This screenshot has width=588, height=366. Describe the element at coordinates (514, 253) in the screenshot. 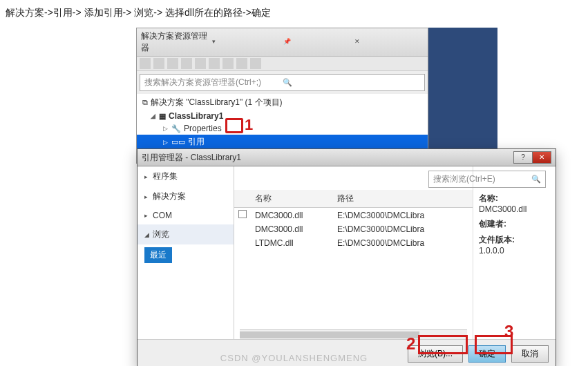

I see `detail-pane: 名称: DMC3000.dll 创建者: 文件版本: 1.0.0.0` at that location.